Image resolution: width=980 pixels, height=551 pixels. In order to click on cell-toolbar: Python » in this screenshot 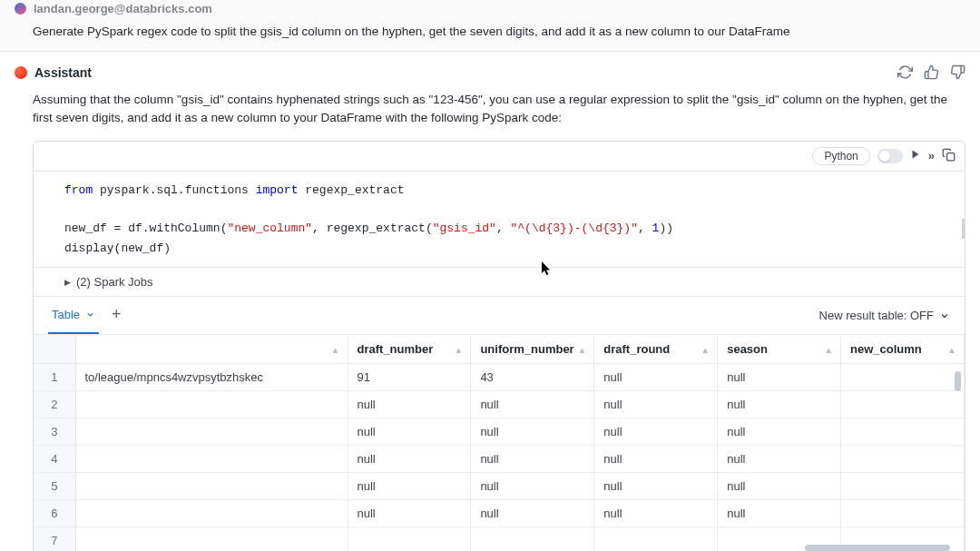, I will do `click(499, 156)`.